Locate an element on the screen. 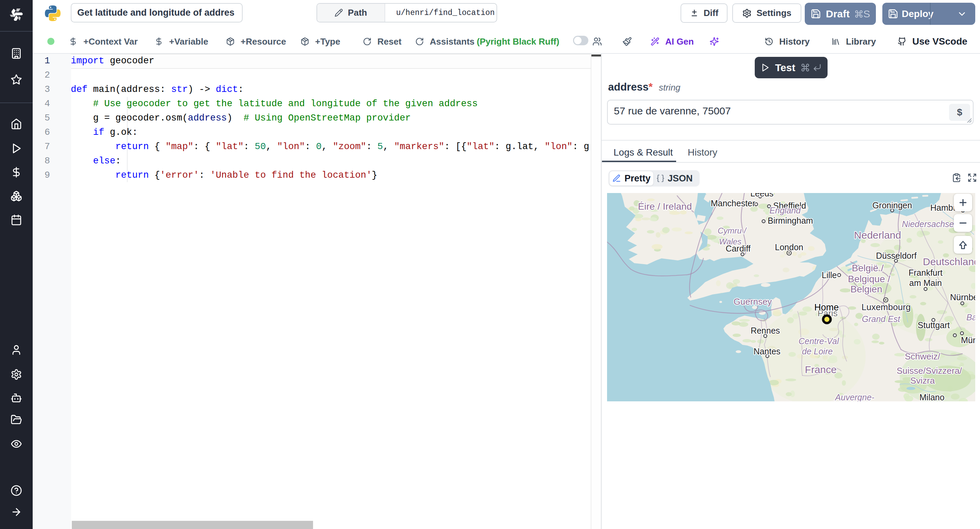 The image size is (980, 529). svg-text: de Loire is located at coordinates (817, 352).